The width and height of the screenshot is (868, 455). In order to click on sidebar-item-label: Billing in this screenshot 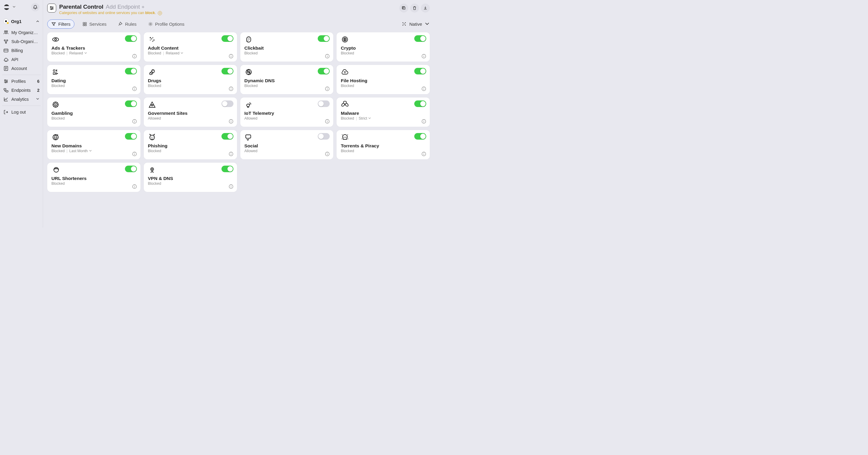, I will do `click(26, 51)`.